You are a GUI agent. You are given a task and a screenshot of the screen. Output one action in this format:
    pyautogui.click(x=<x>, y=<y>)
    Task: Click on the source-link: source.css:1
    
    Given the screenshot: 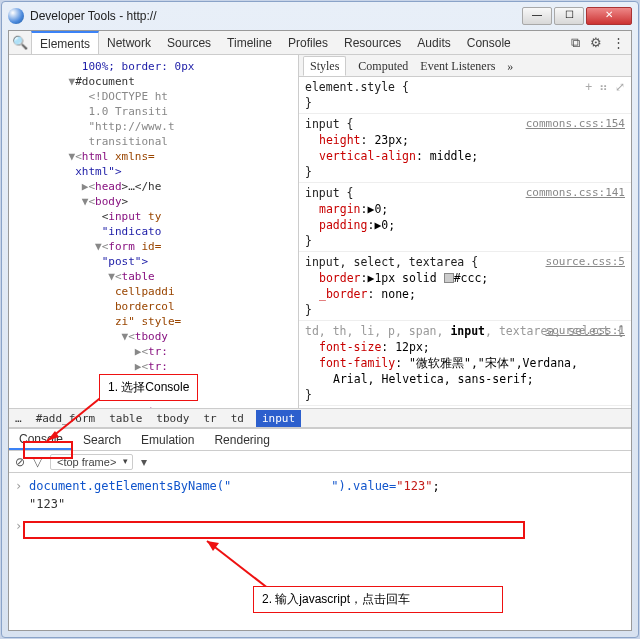 What is the action you would take?
    pyautogui.click(x=586, y=331)
    